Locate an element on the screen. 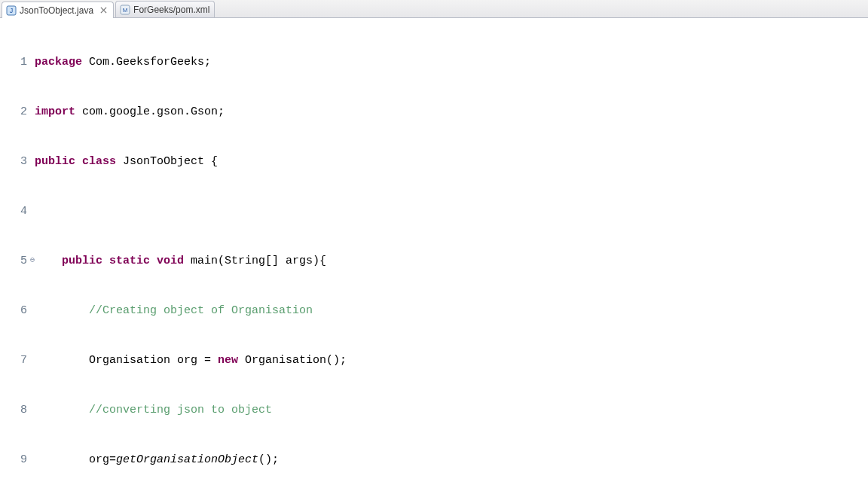  line-number: 5⊖ is located at coordinates (15, 261).